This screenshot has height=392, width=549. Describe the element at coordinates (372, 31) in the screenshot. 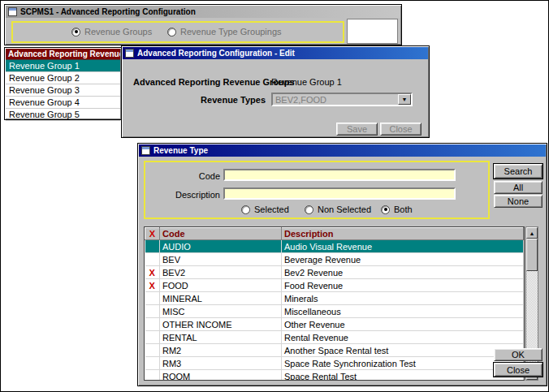

I see `side-panel` at that location.